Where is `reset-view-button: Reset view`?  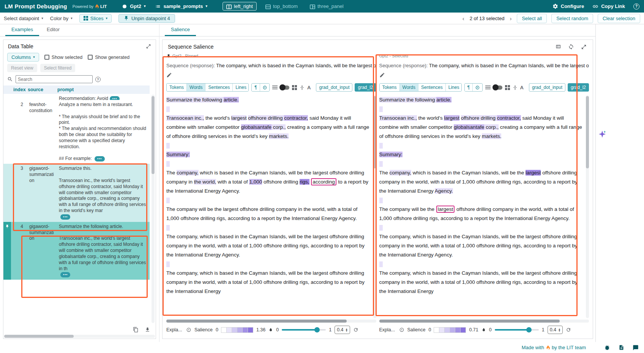 reset-view-button: Reset view is located at coordinates (22, 68).